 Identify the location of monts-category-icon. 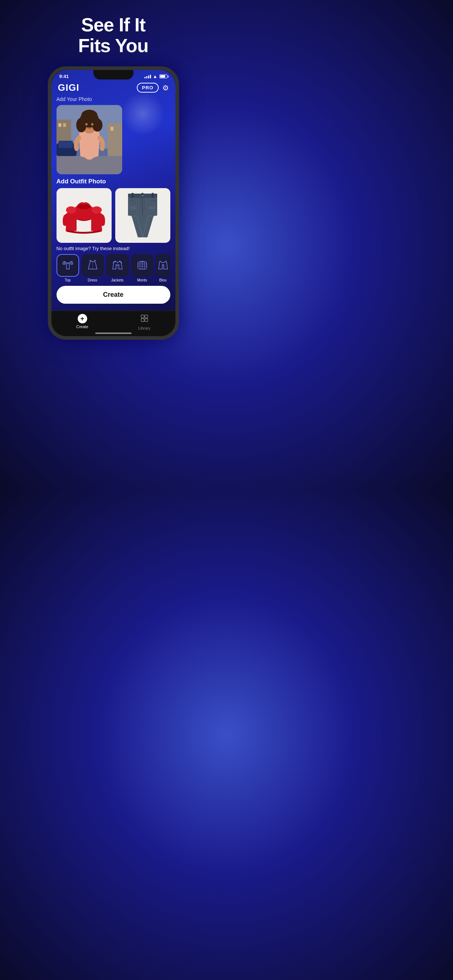
(142, 266).